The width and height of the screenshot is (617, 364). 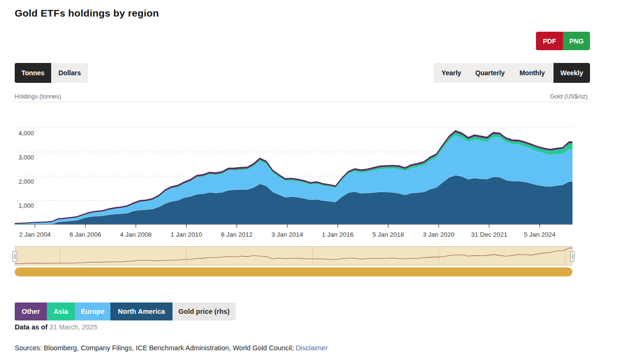 I want to click on chart-navigator, so click(x=294, y=256).